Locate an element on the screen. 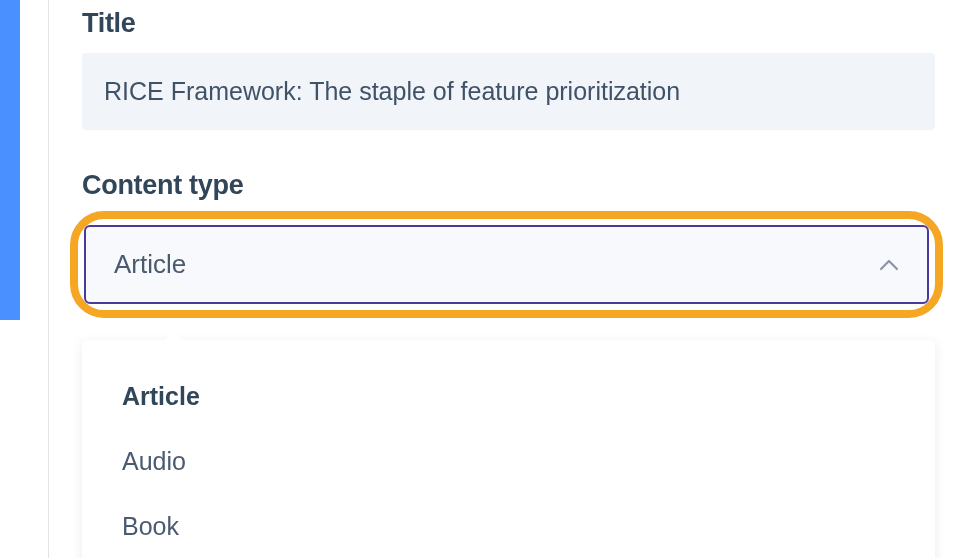 This screenshot has height=558, width=966. content-type-selected-value: Article is located at coordinates (150, 264).